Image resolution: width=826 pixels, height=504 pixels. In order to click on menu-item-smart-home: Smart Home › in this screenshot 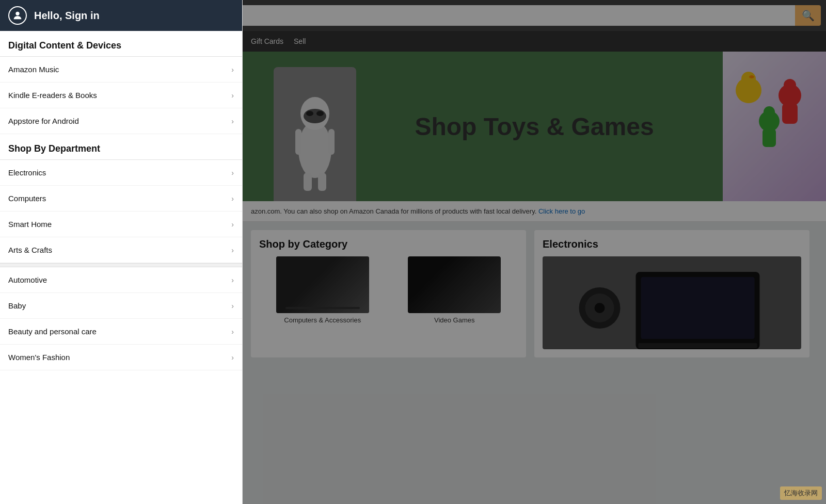, I will do `click(121, 224)`.